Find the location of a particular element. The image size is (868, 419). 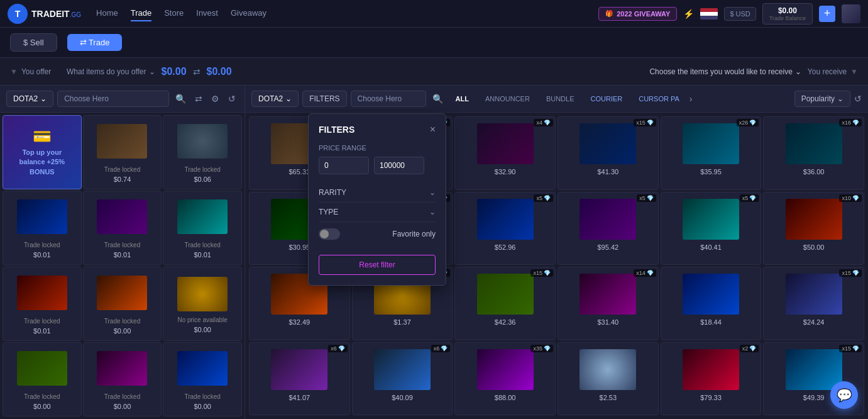

flag-icon is located at coordinates (709, 14).